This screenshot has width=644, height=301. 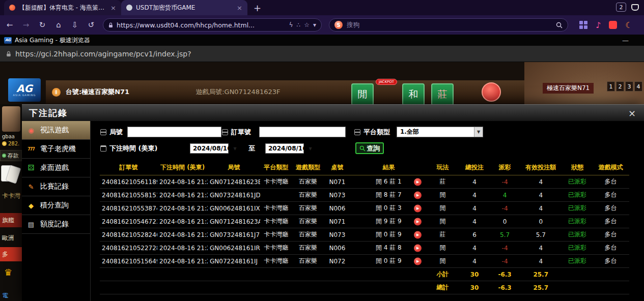 I want to click on date-from-picker: 2024/08/16 ▼, so click(x=209, y=148).